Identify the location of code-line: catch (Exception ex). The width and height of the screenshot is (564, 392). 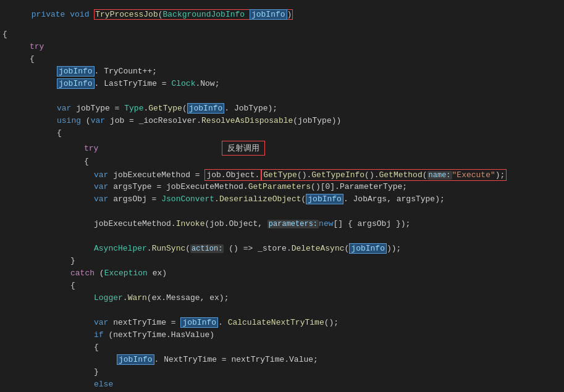
(282, 274).